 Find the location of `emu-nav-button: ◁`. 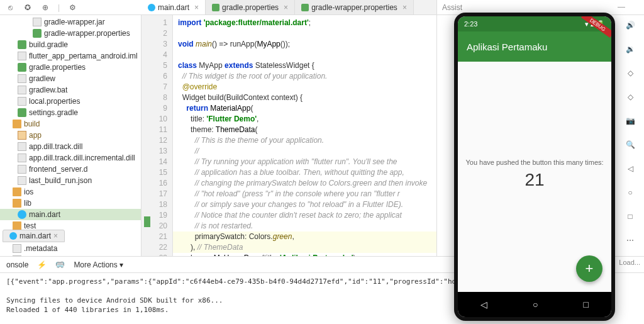

emu-nav-button: ◁ is located at coordinates (484, 304).